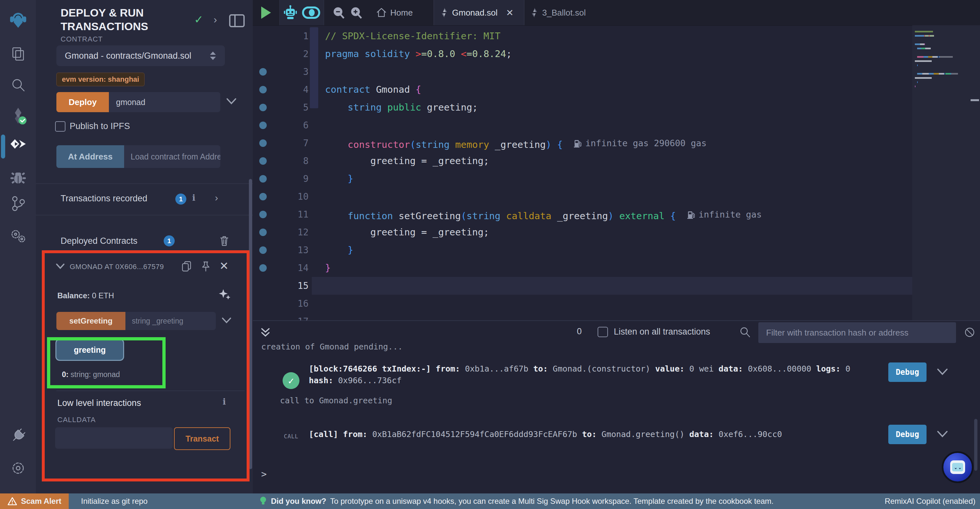  Describe the element at coordinates (114, 501) in the screenshot. I see `git-init-button: Initialize as git repo` at that location.